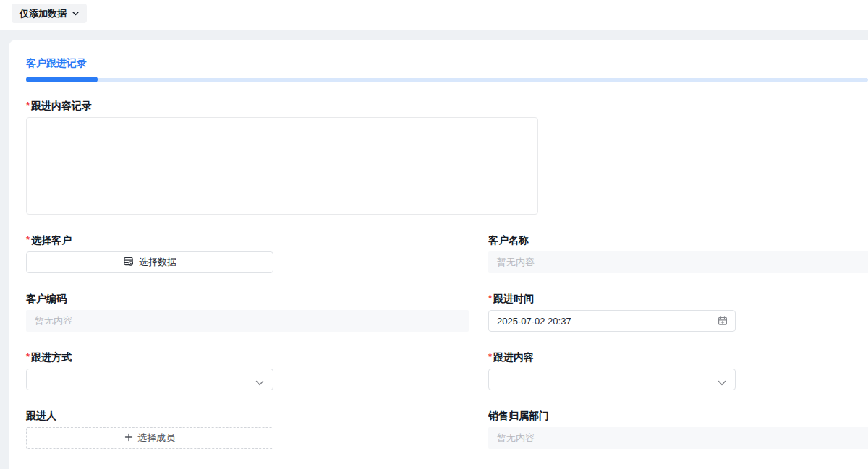 The image size is (868, 469). What do you see at coordinates (282, 166) in the screenshot?
I see `follow-note-textarea` at bounding box center [282, 166].